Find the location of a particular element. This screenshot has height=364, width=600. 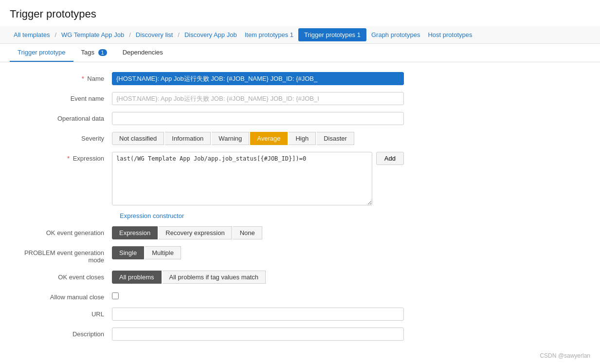

name-row: * Name is located at coordinates (300, 79).